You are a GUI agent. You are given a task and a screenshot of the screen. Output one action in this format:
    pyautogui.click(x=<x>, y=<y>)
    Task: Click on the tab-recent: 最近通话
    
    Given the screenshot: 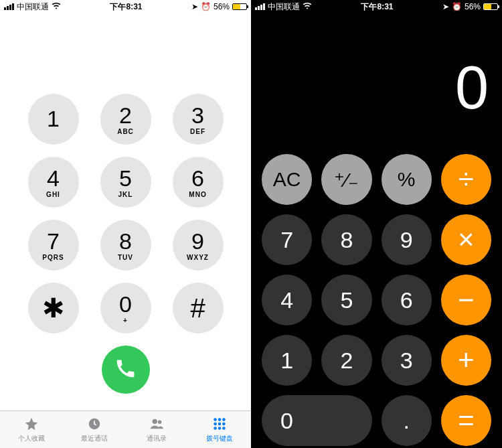 What is the action you would take?
    pyautogui.click(x=94, y=430)
    